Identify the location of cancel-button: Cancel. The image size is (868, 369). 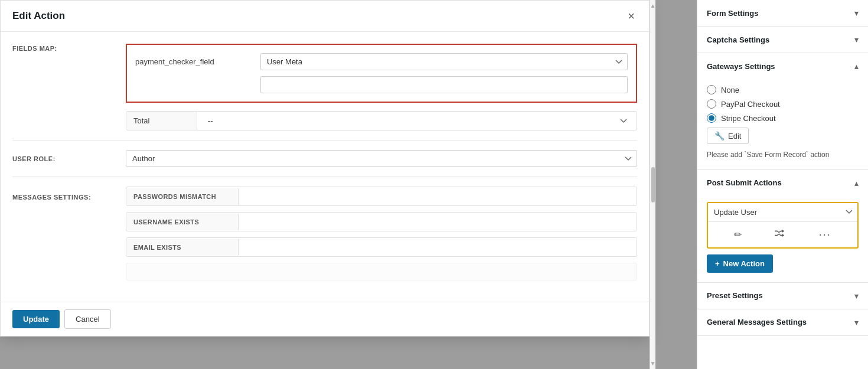
(87, 319).